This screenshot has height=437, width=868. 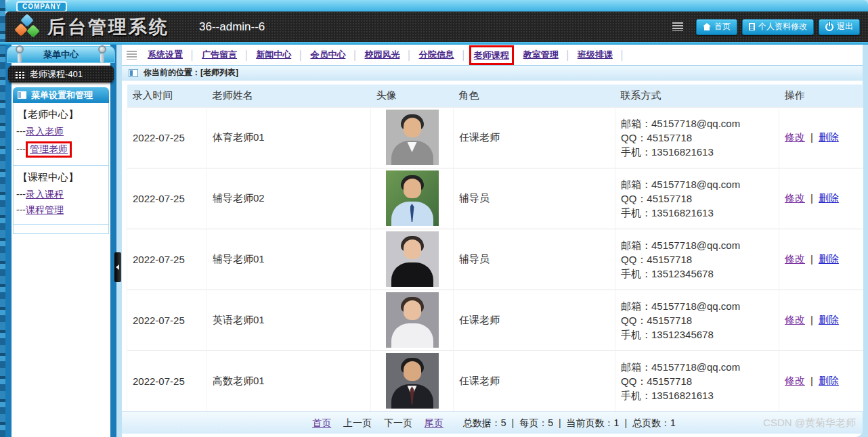 I want to click on header-actions: 首页 个人资料修改 退出, so click(x=766, y=27).